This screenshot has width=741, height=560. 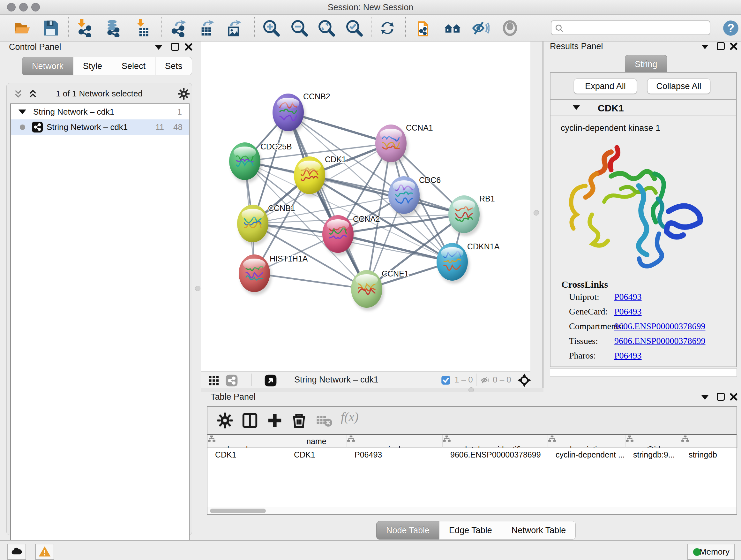 I want to click on cell-database-identifier: 9606.ENSP00000378699, so click(x=495, y=455).